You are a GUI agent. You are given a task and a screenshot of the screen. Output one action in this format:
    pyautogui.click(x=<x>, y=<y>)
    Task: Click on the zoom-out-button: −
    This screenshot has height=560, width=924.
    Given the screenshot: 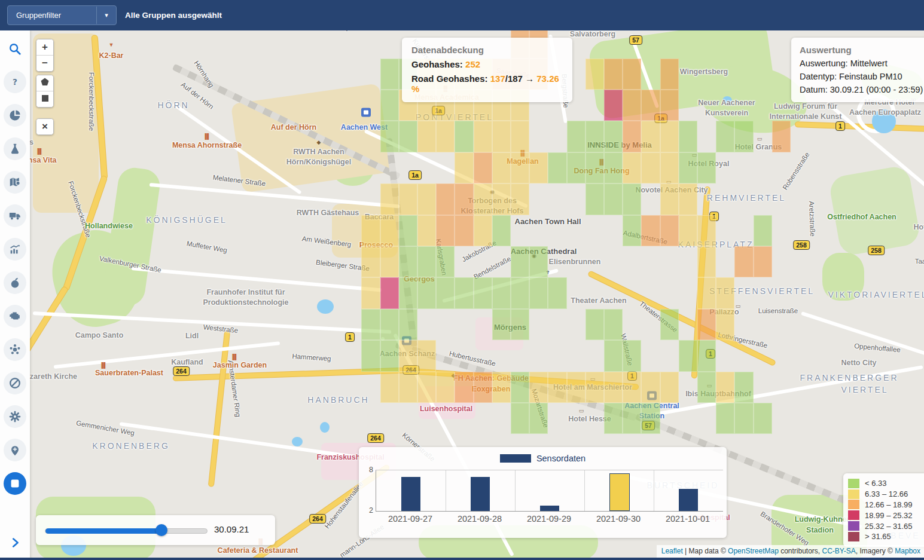 What is the action you would take?
    pyautogui.click(x=45, y=63)
    